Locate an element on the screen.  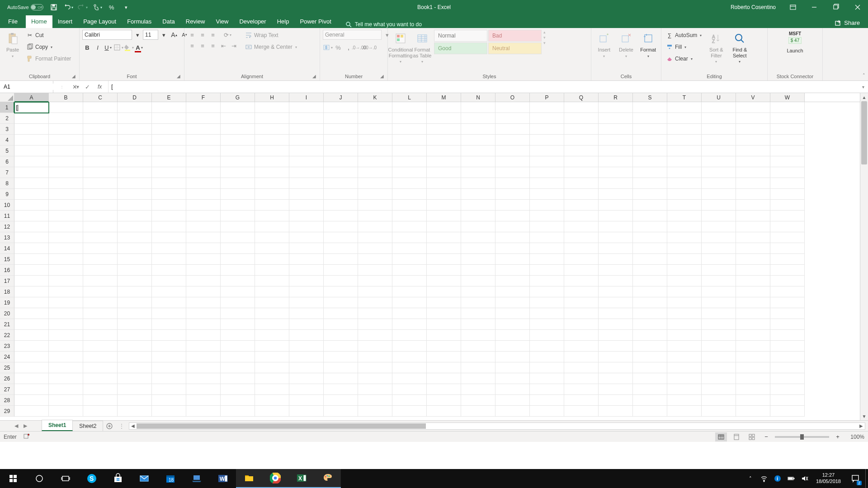
vscroll-thumb is located at coordinates (864, 133).